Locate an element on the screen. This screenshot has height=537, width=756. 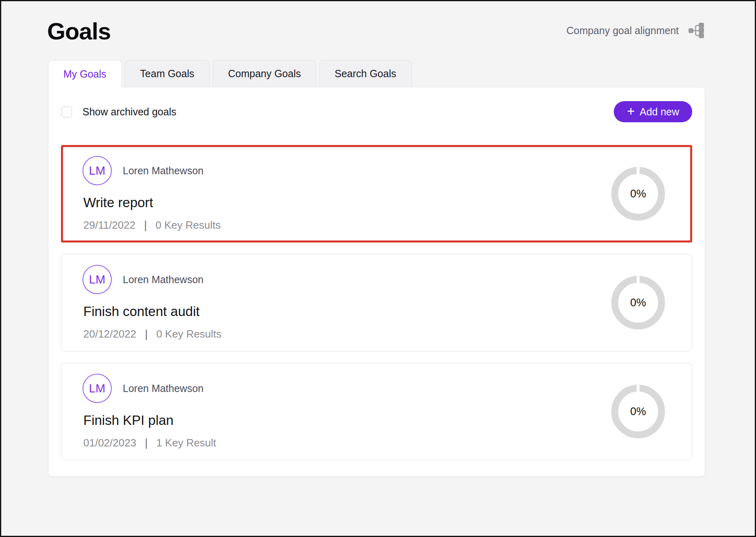
tab-company-goals: Company Goals is located at coordinates (264, 74).